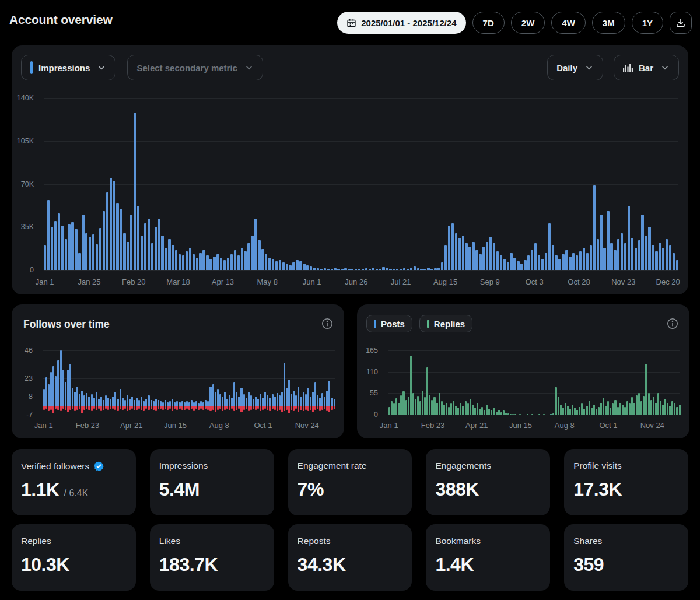 This screenshot has height=600, width=700. Describe the element at coordinates (401, 23) in the screenshot. I see `date-range-picker: 2025/01/01 - 2025/12/24` at that location.